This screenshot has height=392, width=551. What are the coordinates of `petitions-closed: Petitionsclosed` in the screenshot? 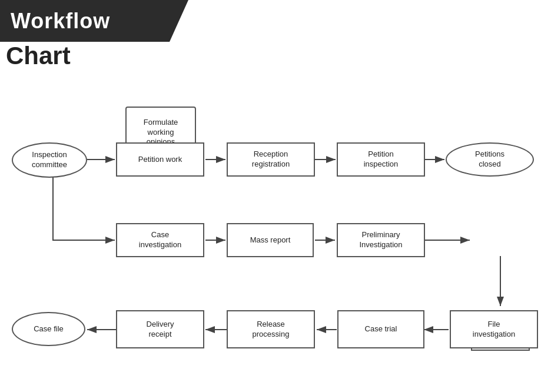 It's located at (490, 160).